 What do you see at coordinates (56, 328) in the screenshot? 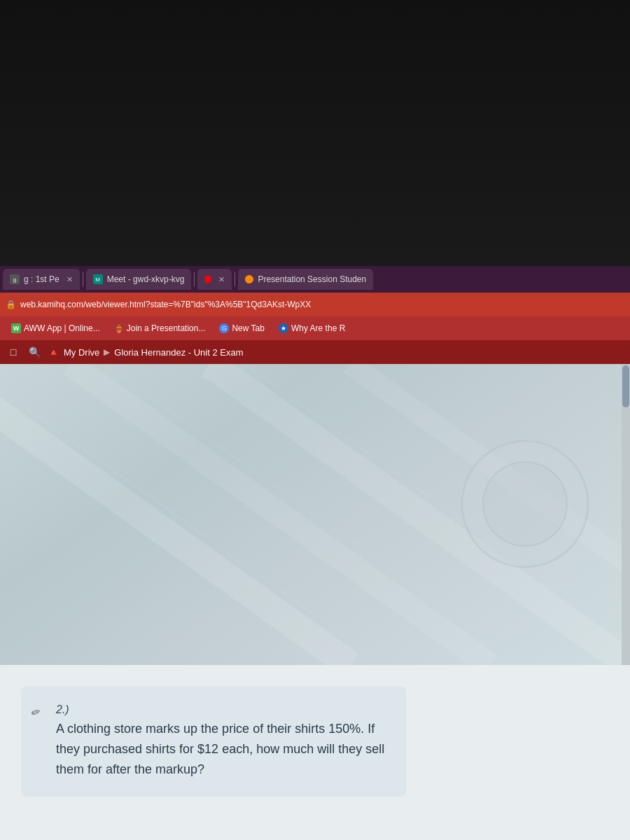
I see `bookmark-aww: W AWW App | Online...` at bounding box center [56, 328].